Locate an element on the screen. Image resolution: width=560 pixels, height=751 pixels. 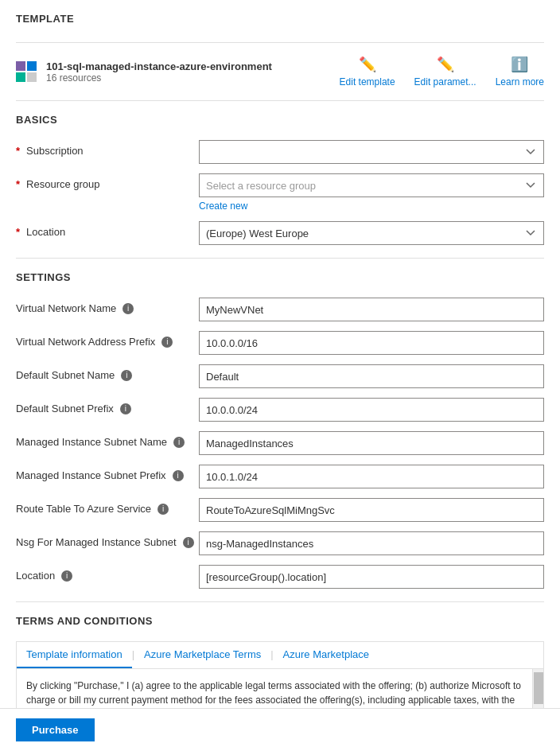
settings-info-icon-0: i is located at coordinates (128, 309).